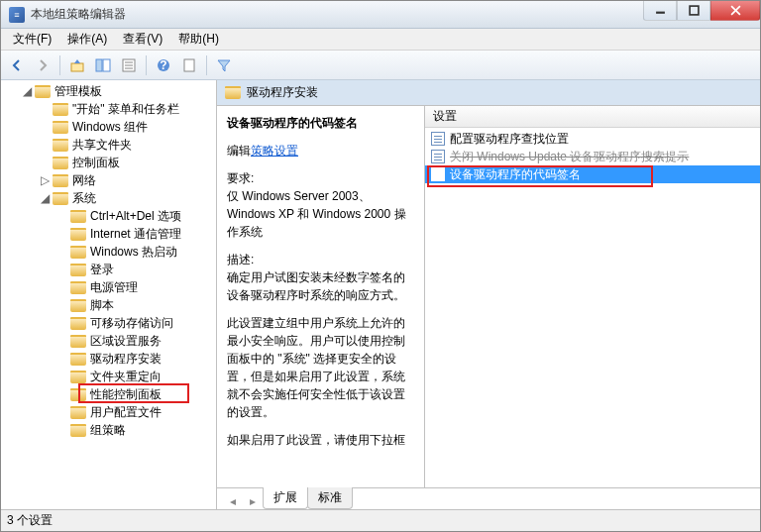 This screenshot has height=532, width=761. Describe the element at coordinates (321, 151) in the screenshot. I see `edit-line: 编辑策略设置` at that location.